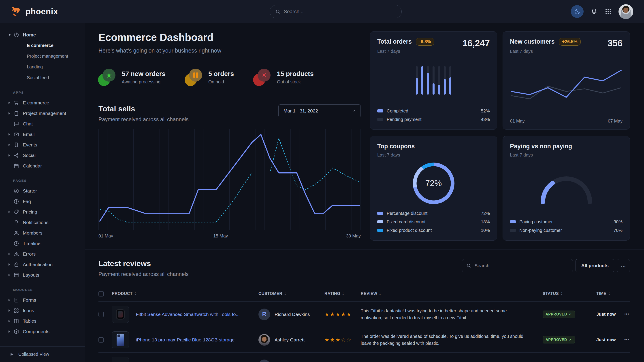  I want to click on total-orders-bar-chart, so click(434, 80).